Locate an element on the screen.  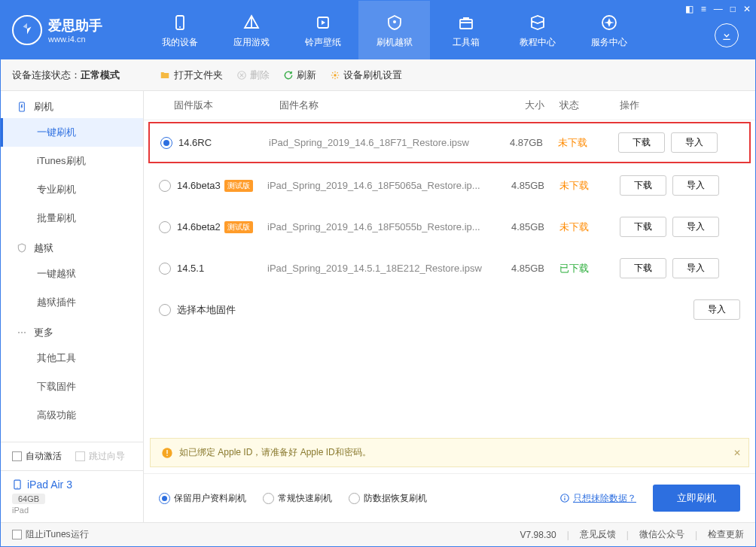
app-title: 爱思助手 is located at coordinates (75, 26).